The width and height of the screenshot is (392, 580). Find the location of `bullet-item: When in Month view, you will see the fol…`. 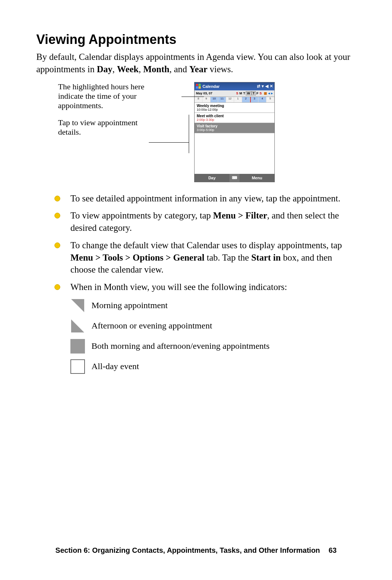

bullet-item: When in Month view, you will see the fol… is located at coordinates (205, 287).